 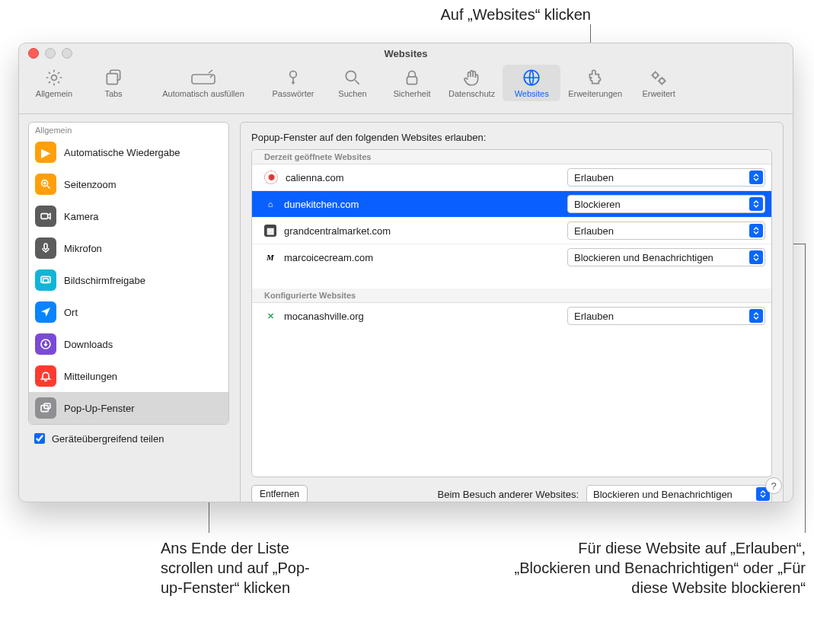 What do you see at coordinates (129, 408) in the screenshot?
I see `sidebar-item-popup: Pop-Up-Fenster` at bounding box center [129, 408].